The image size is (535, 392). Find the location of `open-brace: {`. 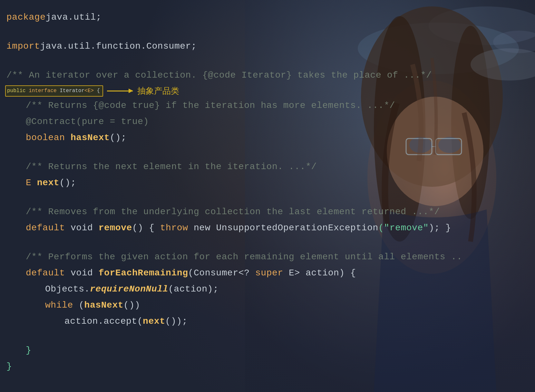

open-brace: { is located at coordinates (97, 91).